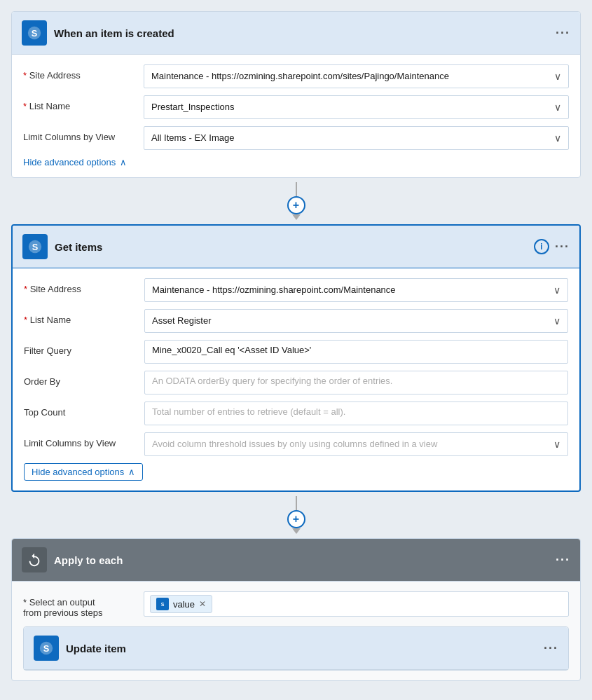  What do you see at coordinates (296, 561) in the screenshot?
I see `card3-header: Apply to each ···` at bounding box center [296, 561].